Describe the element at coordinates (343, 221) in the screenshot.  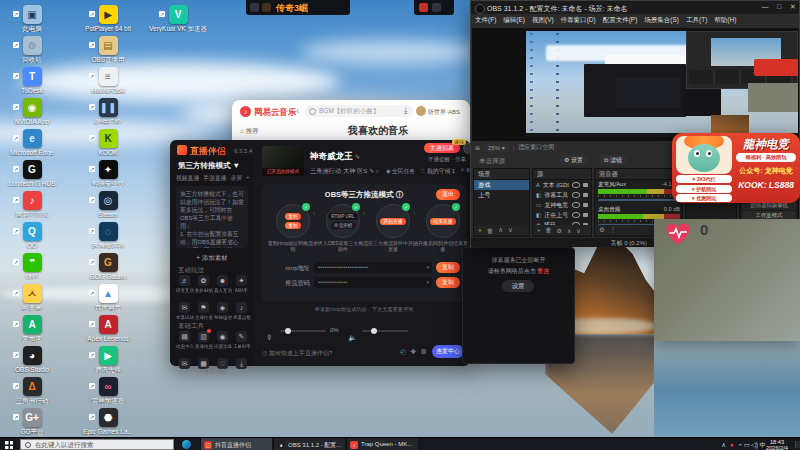
I see `step-circle: RTMP URL串流密钥✓` at that location.